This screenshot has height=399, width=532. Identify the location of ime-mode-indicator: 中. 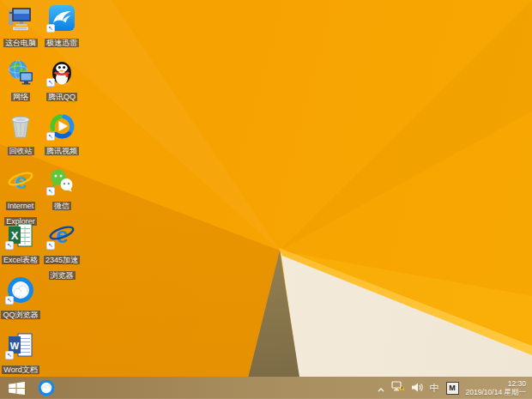
(434, 388).